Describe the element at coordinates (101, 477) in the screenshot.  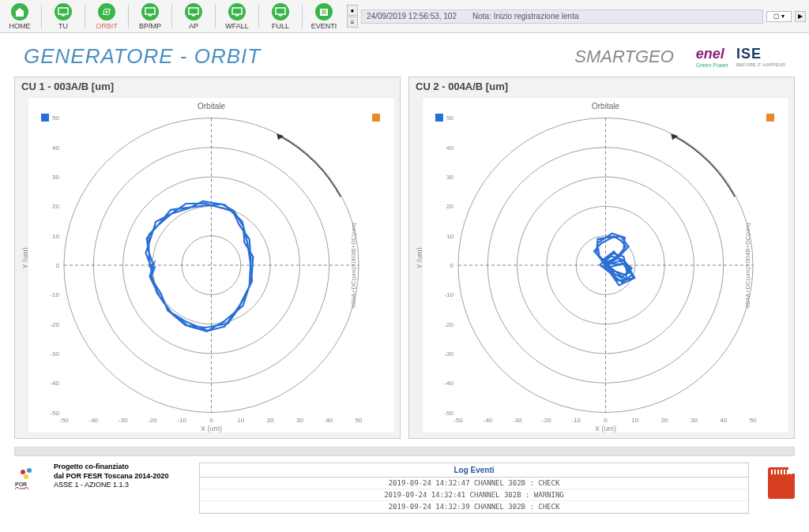
I see `footer-left: PORCreO Progetto co-finanziato dal POR F…` at that location.